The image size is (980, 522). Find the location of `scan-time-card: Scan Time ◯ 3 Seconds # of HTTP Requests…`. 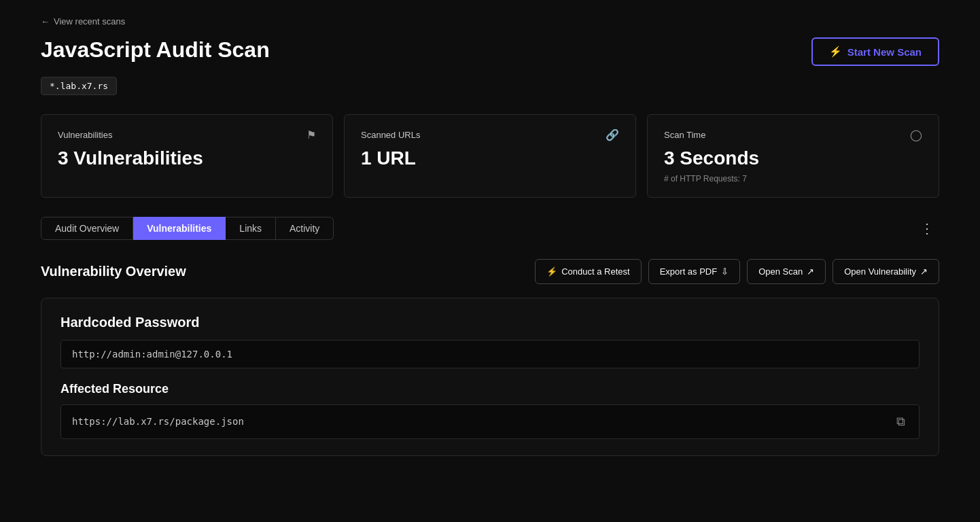

scan-time-card: Scan Time ◯ 3 Seconds # of HTTP Requests… is located at coordinates (793, 156).